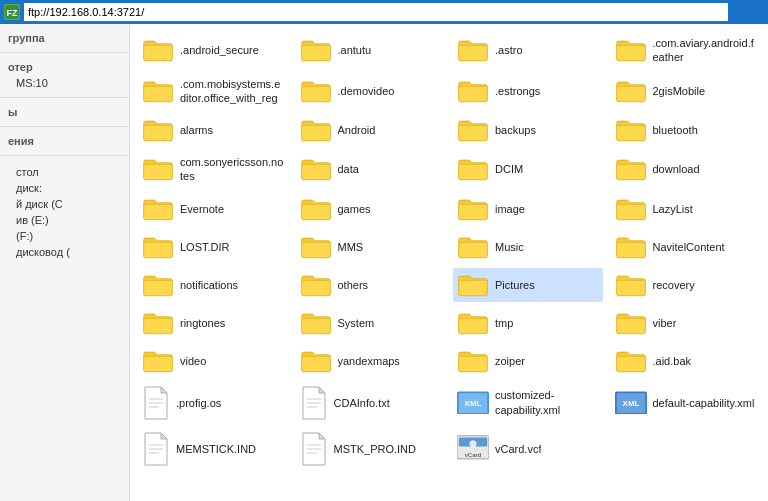 This screenshot has width=768, height=501. Describe the element at coordinates (64, 211) in the screenshot. I see `sidebar-section-drives: стол диск: й диск (С ив (E:) (F:) дисков…` at that location.